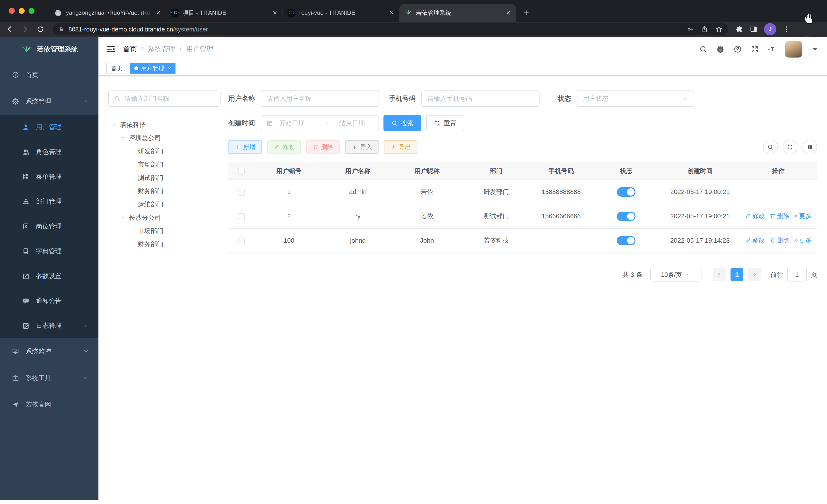  What do you see at coordinates (755, 49) in the screenshot?
I see `fullscreen-icon` at bounding box center [755, 49].